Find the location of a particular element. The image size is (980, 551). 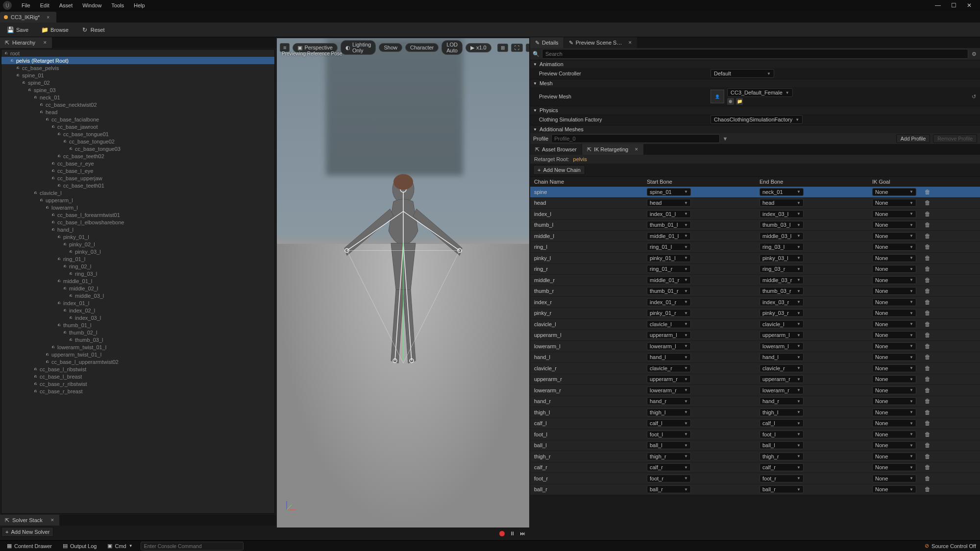

save-button: 💾Save is located at coordinates (18, 30).